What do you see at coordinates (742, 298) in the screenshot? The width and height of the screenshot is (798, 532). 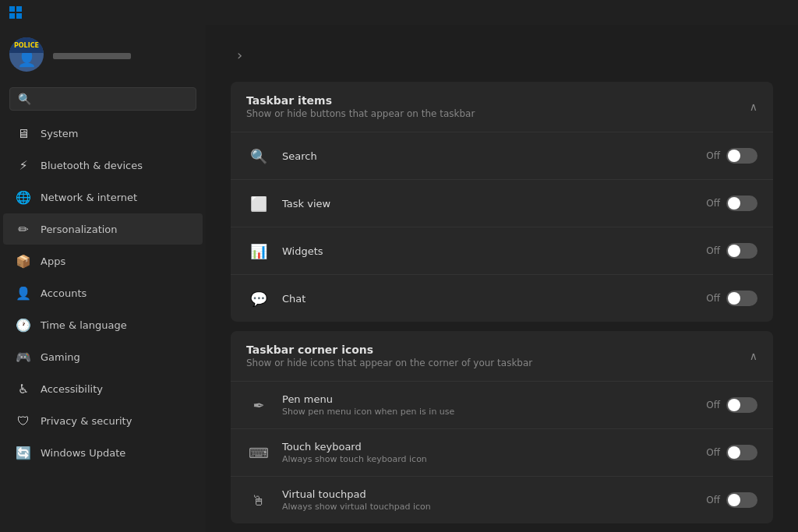 I see `toggle-chat` at bounding box center [742, 298].